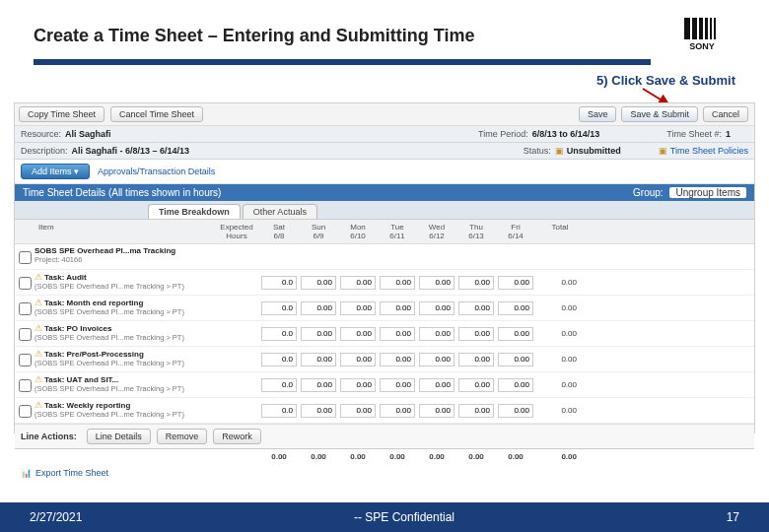  Describe the element at coordinates (702, 46) in the screenshot. I see `svg-text: SONY` at that location.